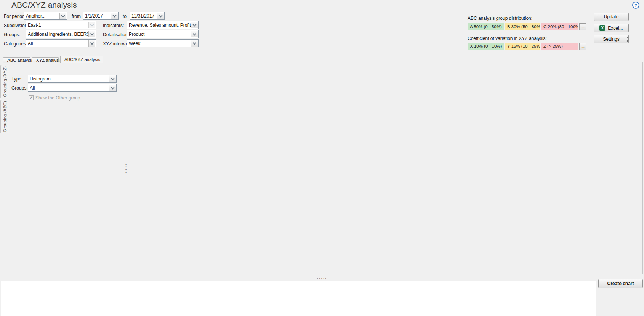 Image resolution: width=644 pixels, height=316 pixels. What do you see at coordinates (61, 43) in the screenshot?
I see `categories-select: All` at bounding box center [61, 43].